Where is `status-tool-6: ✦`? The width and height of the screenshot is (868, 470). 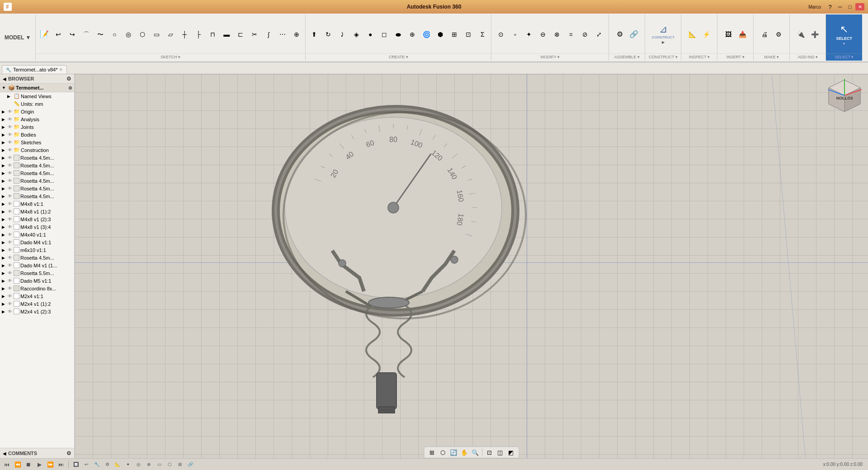
status-tool-6: ✦ is located at coordinates (128, 465).